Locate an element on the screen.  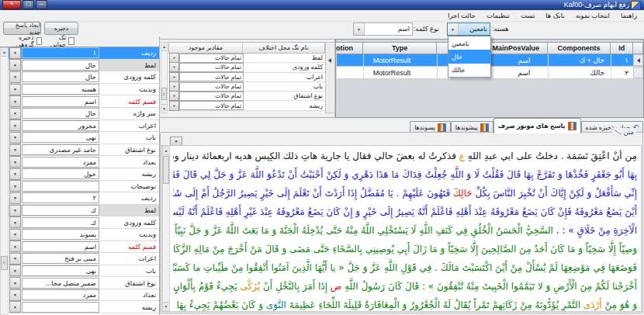
diff-table-row: لفظ تمام حالات is located at coordinates (247, 58).